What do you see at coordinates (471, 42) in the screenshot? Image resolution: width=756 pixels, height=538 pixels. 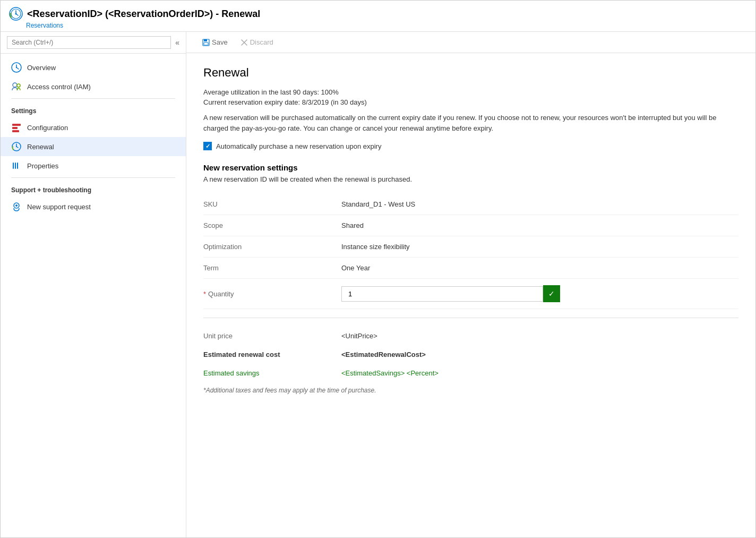 I see `toolbar: Save Discard` at bounding box center [471, 42].